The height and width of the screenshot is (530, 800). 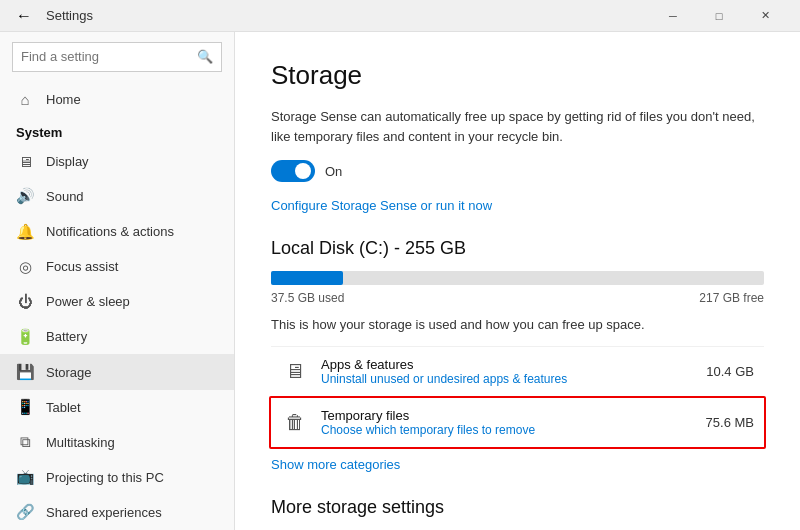 I want to click on show-more-link: Show more categories, so click(x=336, y=464).